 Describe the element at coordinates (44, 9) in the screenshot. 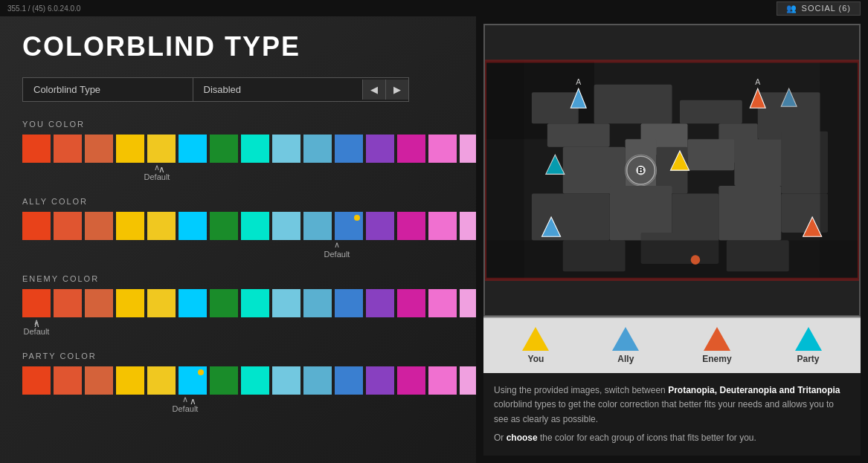

I see `top-bar-left: 355.1 / (45) 6.0.24.0.0` at that location.